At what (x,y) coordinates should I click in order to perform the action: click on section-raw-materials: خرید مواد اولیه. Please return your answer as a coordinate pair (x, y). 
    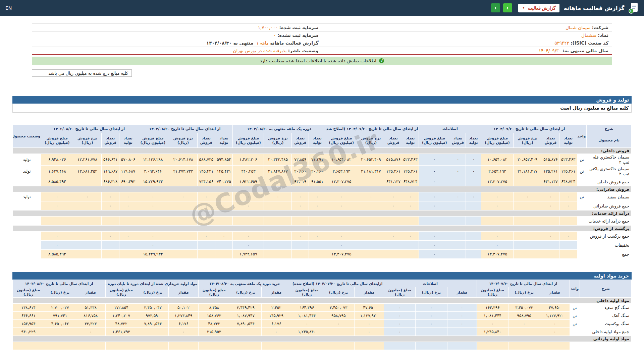
    Looking at the image, I should click on (322, 276).